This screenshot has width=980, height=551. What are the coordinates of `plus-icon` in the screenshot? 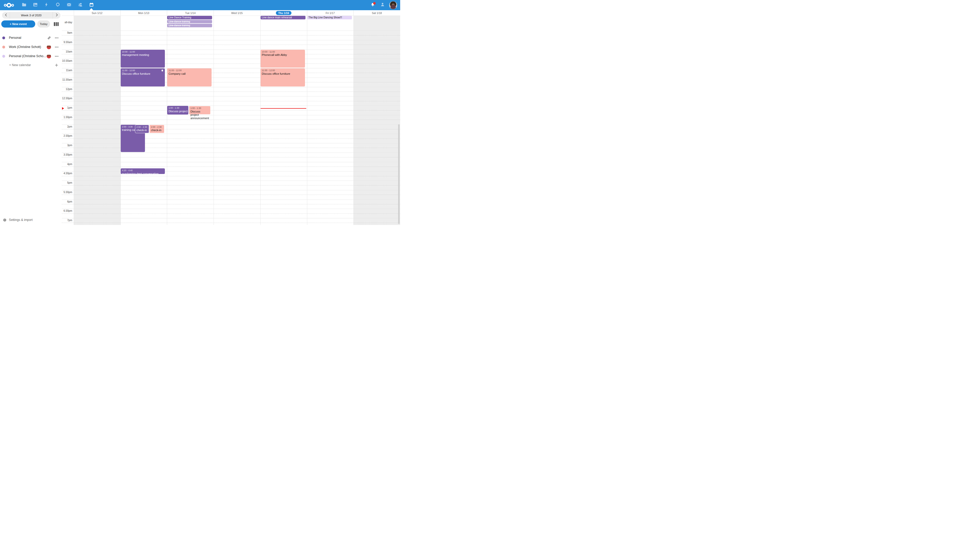 It's located at (56, 65).